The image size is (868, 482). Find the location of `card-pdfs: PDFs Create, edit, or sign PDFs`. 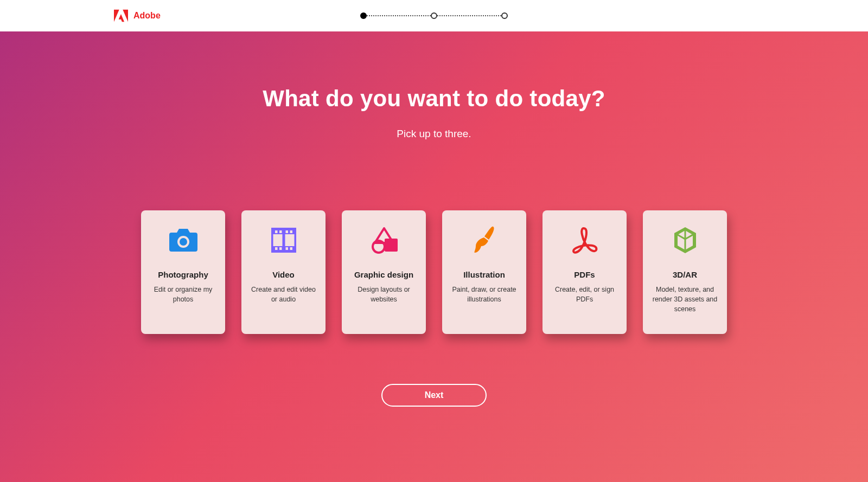

card-pdfs: PDFs Create, edit, or sign PDFs is located at coordinates (585, 272).